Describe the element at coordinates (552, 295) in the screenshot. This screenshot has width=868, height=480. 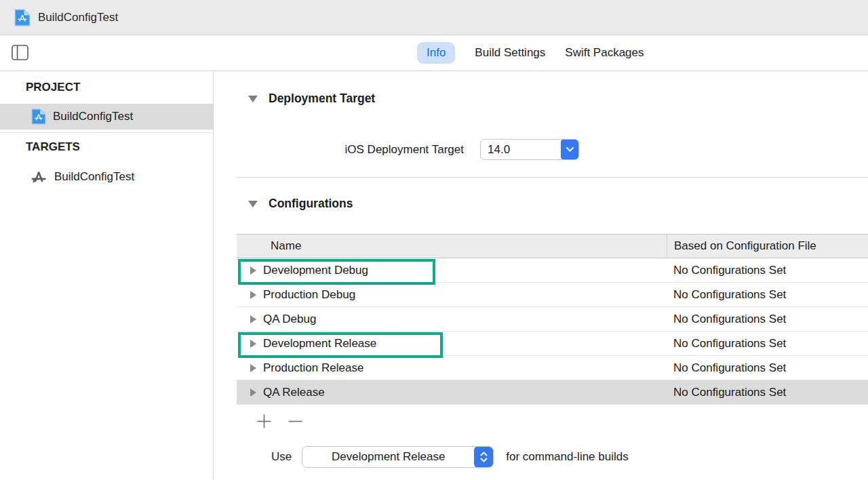
I see `table-row: Production Debug No Configurations Set` at that location.